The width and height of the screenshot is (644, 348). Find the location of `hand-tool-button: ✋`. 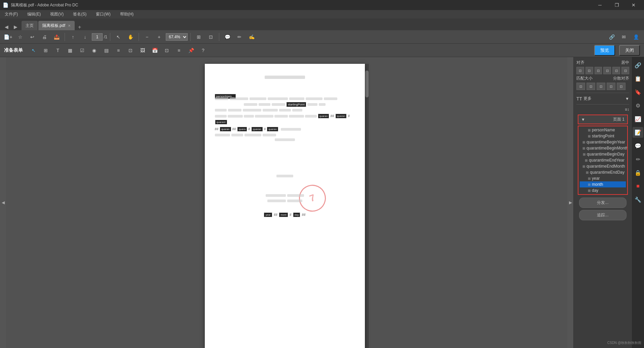

hand-tool-button: ✋ is located at coordinates (130, 37).